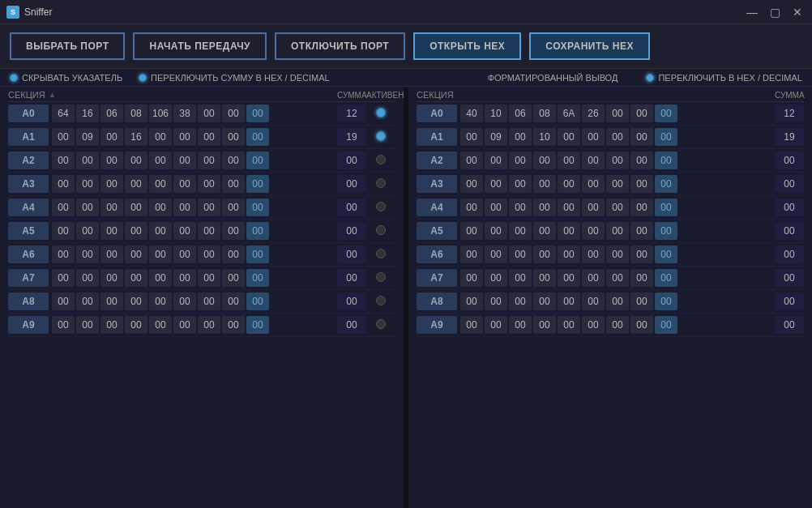  What do you see at coordinates (234, 78) in the screenshot?
I see `toggle-sum-option: ПЕРЕКЛЮЧИТЬ СУММУ В HEX / DECIMAL` at bounding box center [234, 78].